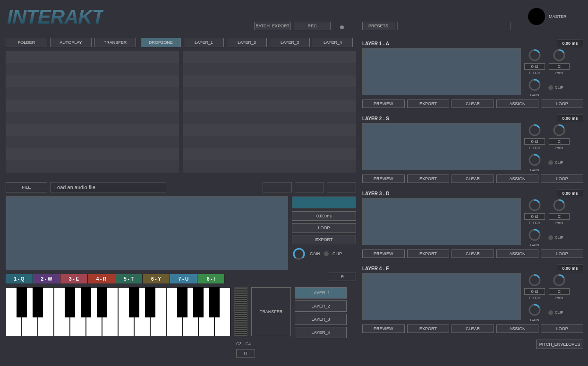 The width and height of the screenshot is (588, 366). I want to click on pitch-envelopes-button: PITCH_ENVELOPES, so click(560, 344).